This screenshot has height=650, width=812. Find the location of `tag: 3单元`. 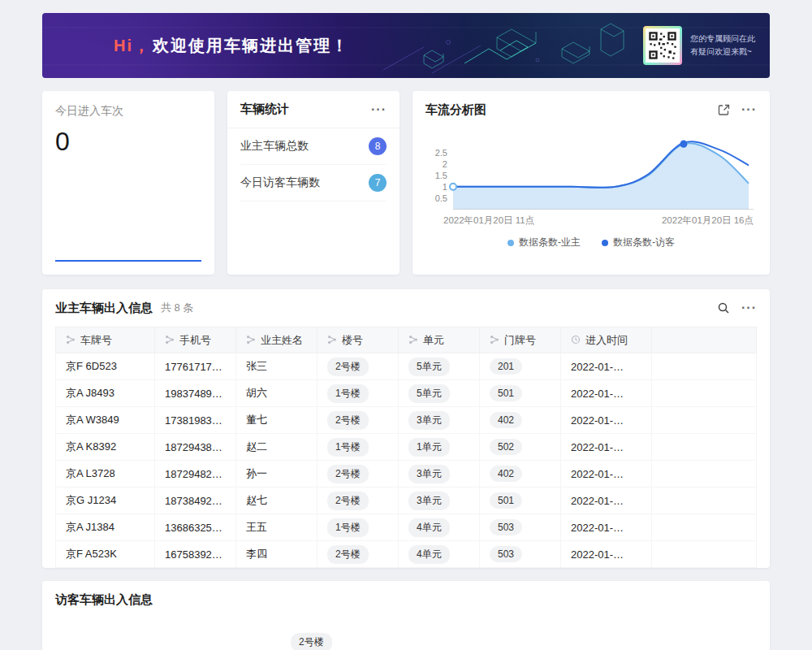

tag: 3单元 is located at coordinates (429, 474).